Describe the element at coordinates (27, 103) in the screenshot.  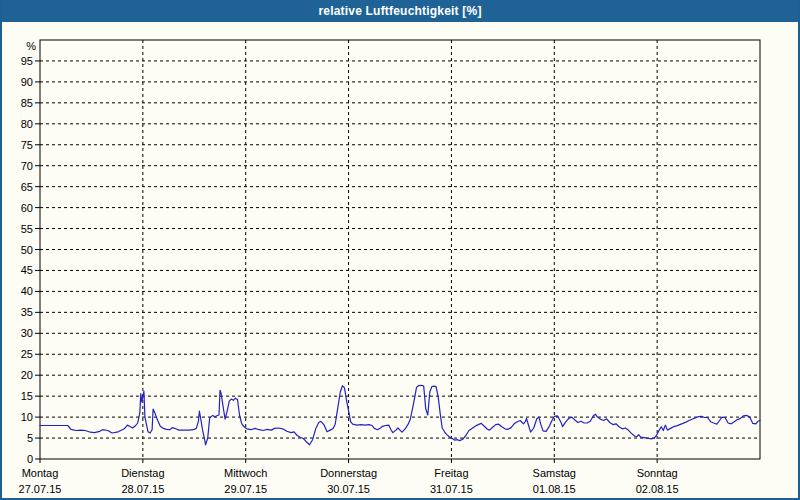
I see `y-tick-label: 85` at that location.